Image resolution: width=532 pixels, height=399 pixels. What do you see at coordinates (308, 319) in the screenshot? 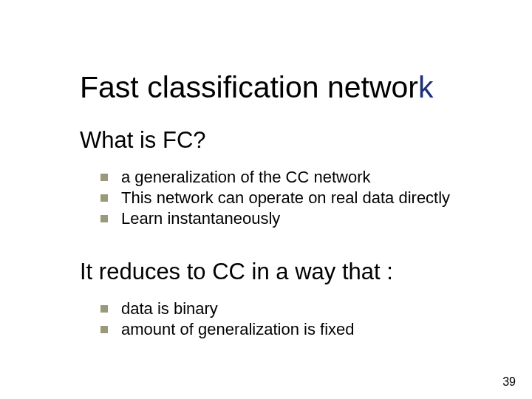
I see `bullet-list-2: data is binary amount of generalization …` at bounding box center [308, 319].